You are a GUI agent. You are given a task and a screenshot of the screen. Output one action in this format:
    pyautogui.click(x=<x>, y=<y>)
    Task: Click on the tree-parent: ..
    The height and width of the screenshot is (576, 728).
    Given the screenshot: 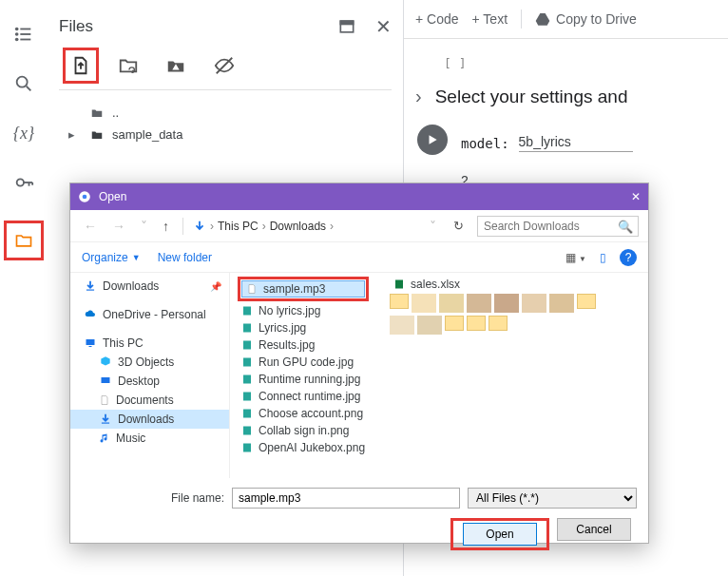 What is the action you would take?
    pyautogui.click(x=225, y=112)
    